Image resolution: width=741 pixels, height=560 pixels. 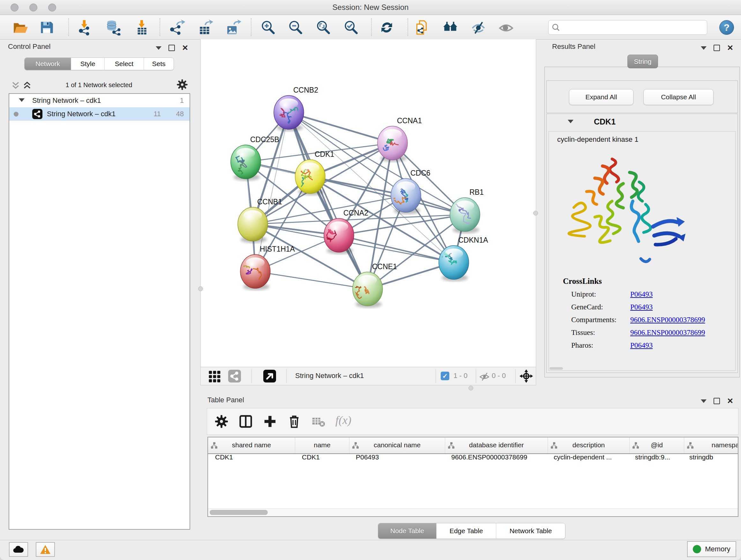 I want to click on export-image-icon, so click(x=233, y=27).